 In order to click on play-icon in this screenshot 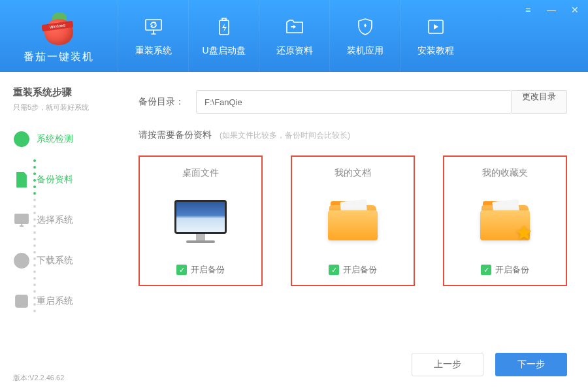, I will do `click(436, 27)`.